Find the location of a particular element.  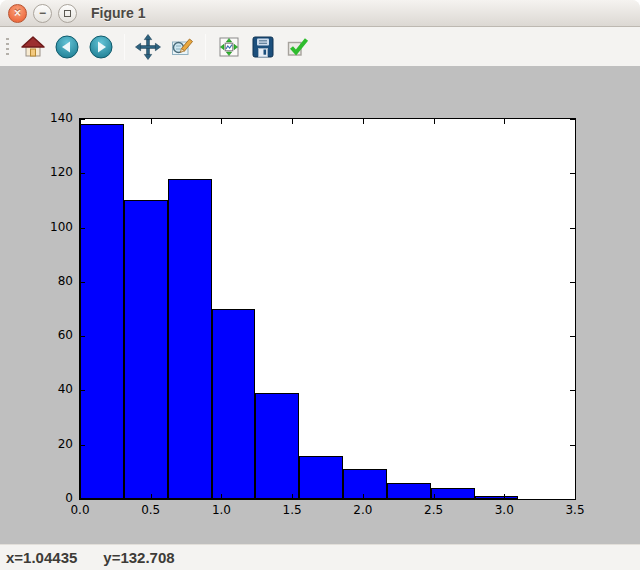

x-tick-label: 0.5 is located at coordinates (151, 510).